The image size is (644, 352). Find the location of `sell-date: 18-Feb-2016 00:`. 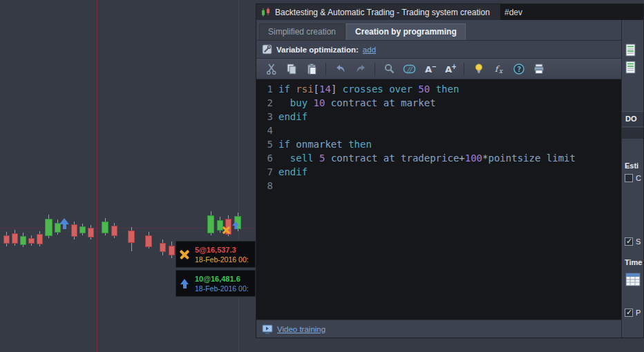

sell-date: 18-Feb-2016 00: is located at coordinates (222, 260).